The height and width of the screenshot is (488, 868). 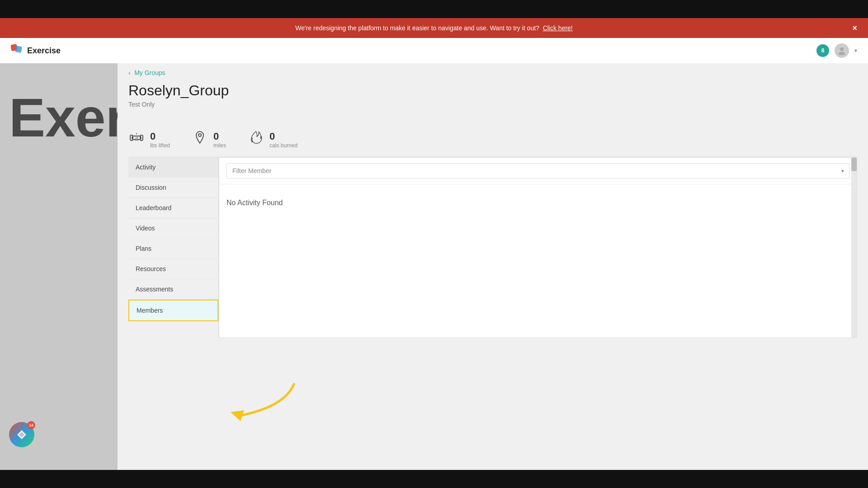 I want to click on sidebar-item-activity: Activity, so click(x=174, y=167).